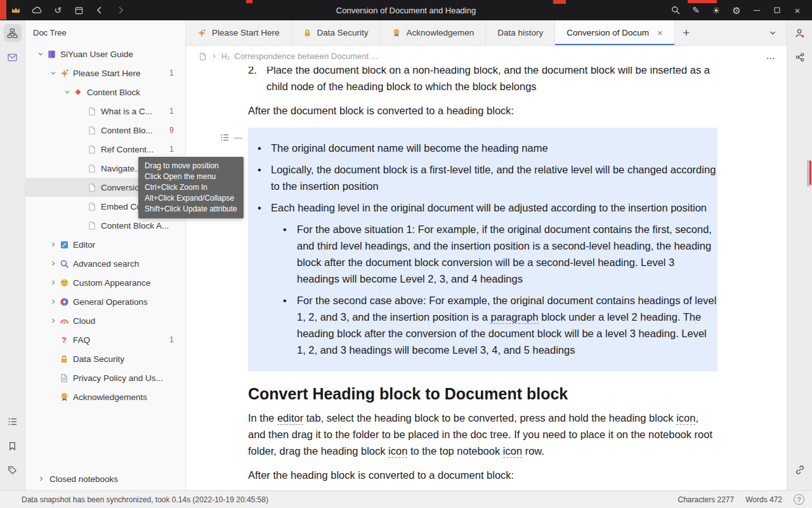 The height and width of the screenshot is (508, 812). I want to click on sync-cloud-icon, so click(37, 10).